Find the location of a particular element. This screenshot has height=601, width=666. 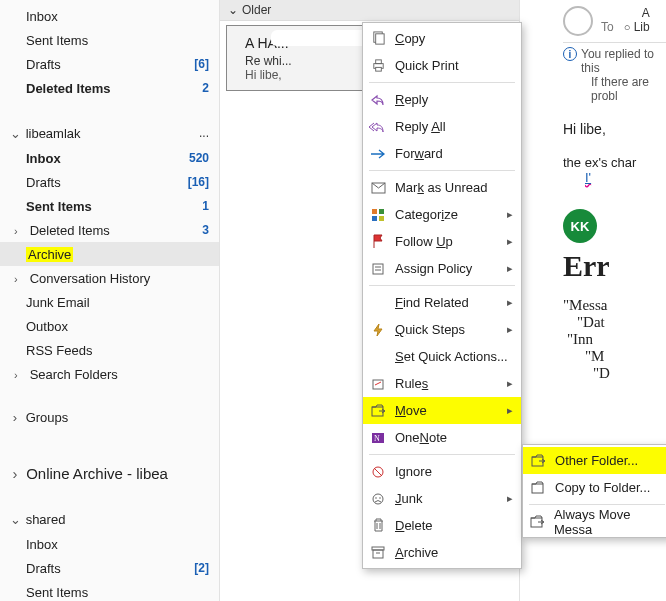

move-submenu: Other Folder... Copy to Folder... Always… is located at coordinates (594, 491).